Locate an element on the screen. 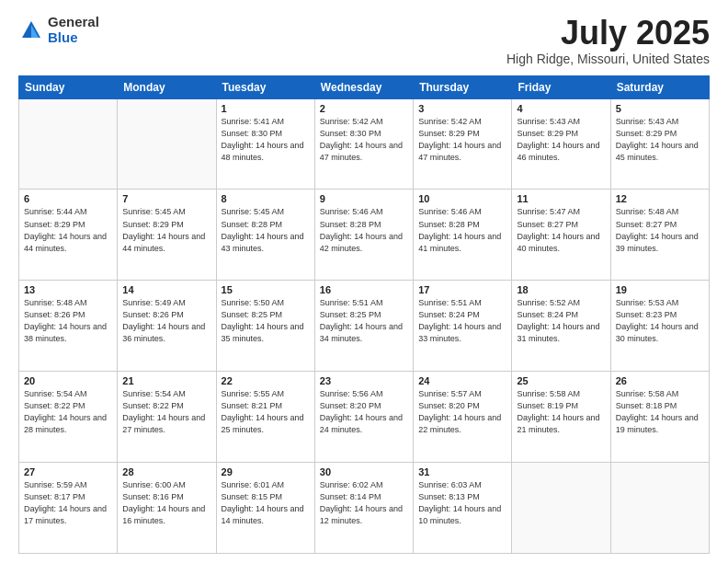 The image size is (728, 563). day-detail: Sunrise: 5:56 AMSunset: 8:20 PMDaylight:… is located at coordinates (364, 412).